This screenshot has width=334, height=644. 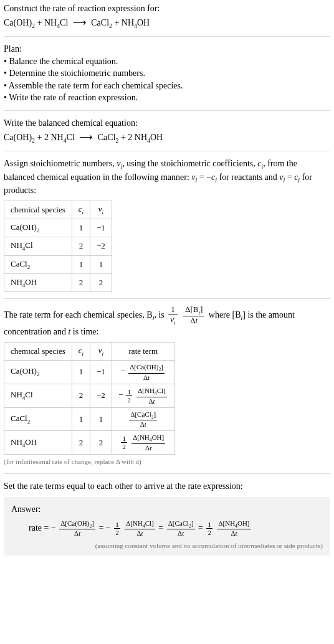 I want to click on plan-header: Plan:, so click(x=167, y=49).